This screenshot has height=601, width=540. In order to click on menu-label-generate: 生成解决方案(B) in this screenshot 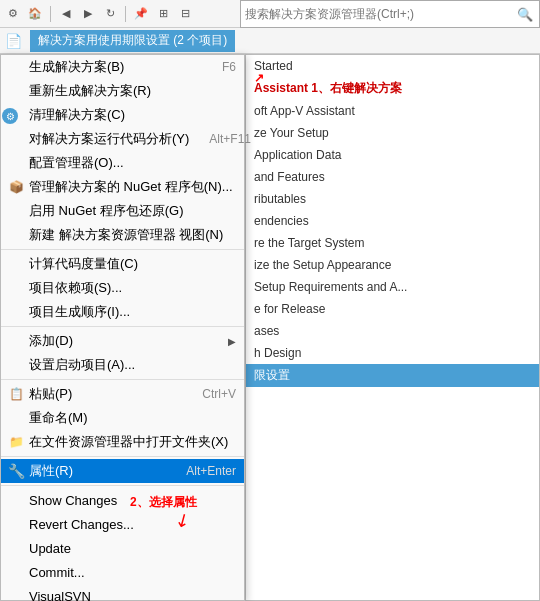, I will do `click(116, 67)`.